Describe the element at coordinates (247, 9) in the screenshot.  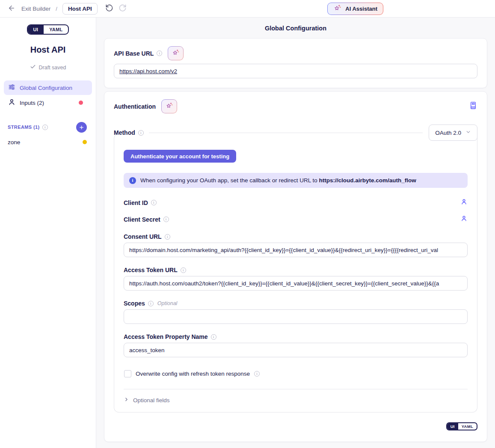
I see `top-bar: Exit Builder / Host API AI Assistant` at that location.